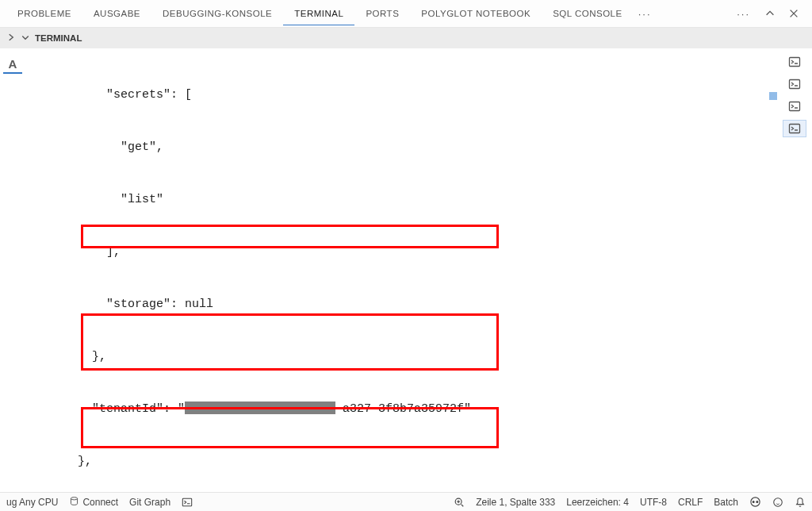 The width and height of the screenshot is (812, 511). Describe the element at coordinates (406, 14) in the screenshot. I see `panel-tabs: PROBLEME AUSGABE DEBUGGING-KONSOLE TERMI…` at that location.